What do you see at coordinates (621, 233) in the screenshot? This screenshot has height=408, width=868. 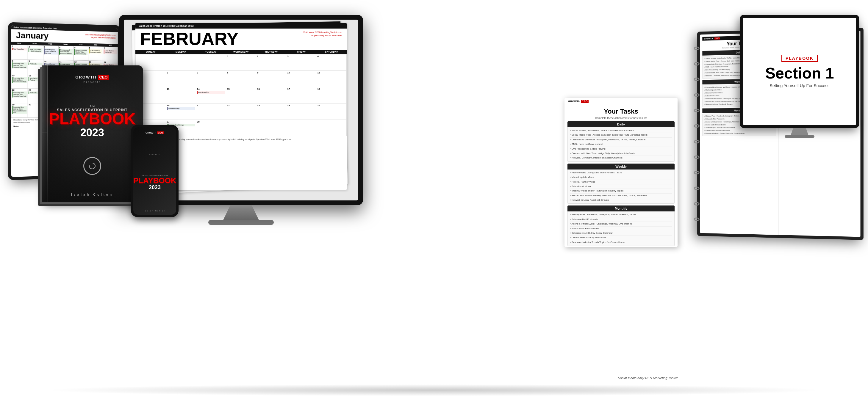 I see `task-item: Schedule your 30-Day Social Calendar` at bounding box center [621, 233].